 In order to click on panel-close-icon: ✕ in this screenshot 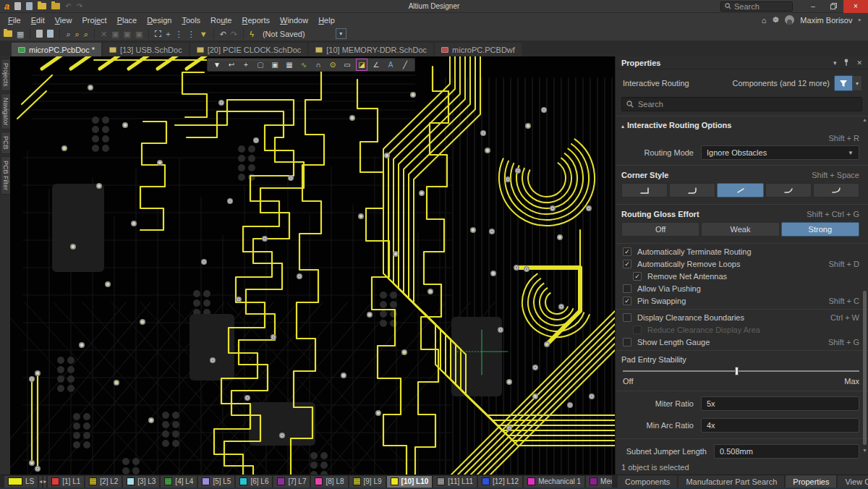, I will do `click(859, 63)`.